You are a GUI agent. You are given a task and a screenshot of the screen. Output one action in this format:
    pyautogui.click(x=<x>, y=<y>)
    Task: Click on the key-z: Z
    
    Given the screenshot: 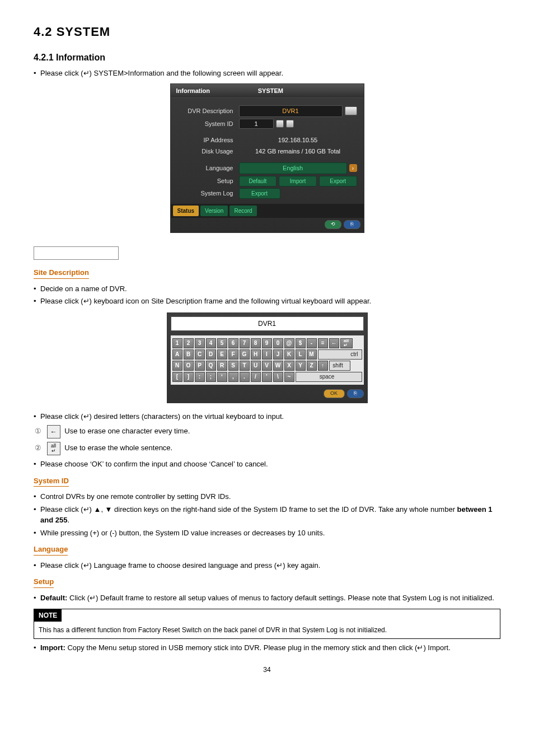 What is the action you would take?
    pyautogui.click(x=312, y=366)
    